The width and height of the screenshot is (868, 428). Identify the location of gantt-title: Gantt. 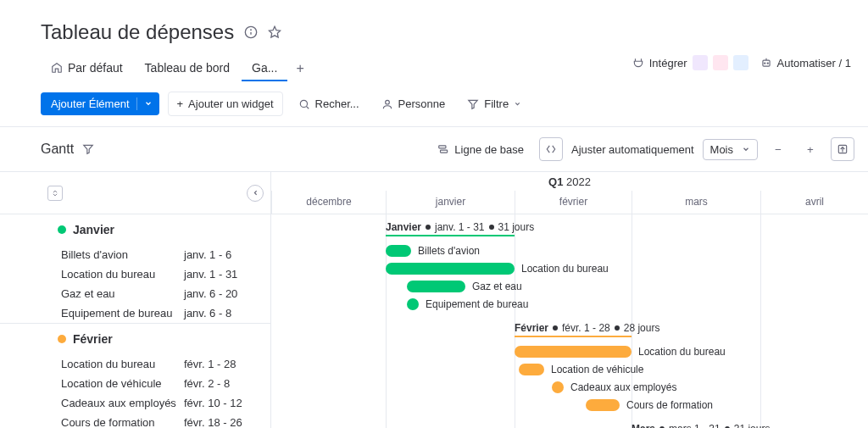
(58, 149).